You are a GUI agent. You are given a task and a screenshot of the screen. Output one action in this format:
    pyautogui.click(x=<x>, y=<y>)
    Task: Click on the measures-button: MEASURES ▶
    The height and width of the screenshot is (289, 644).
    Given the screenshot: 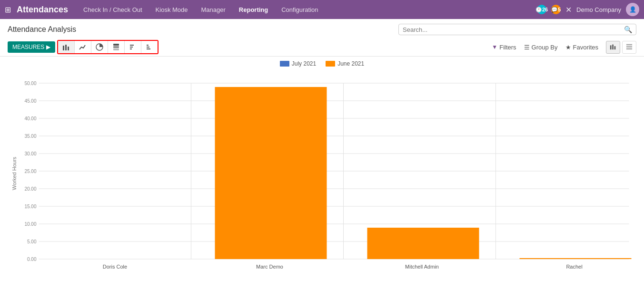 What is the action you would take?
    pyautogui.click(x=31, y=47)
    